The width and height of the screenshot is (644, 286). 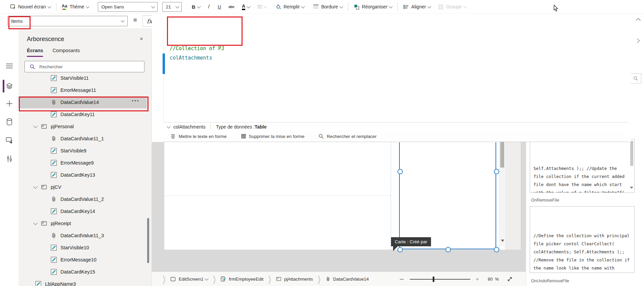 I want to click on resize-handle-bottom-right, so click(x=497, y=250).